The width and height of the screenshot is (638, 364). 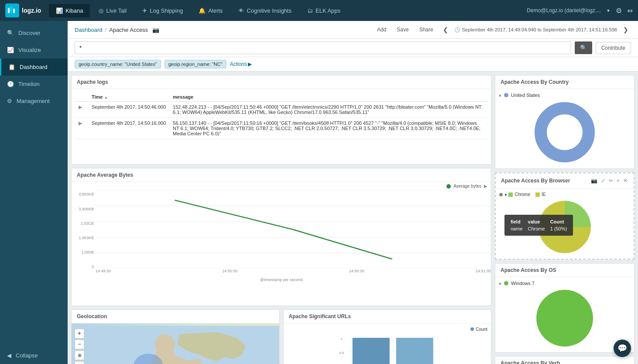 What do you see at coordinates (611, 181) in the screenshot?
I see `edit-action-btn: ✏` at bounding box center [611, 181].